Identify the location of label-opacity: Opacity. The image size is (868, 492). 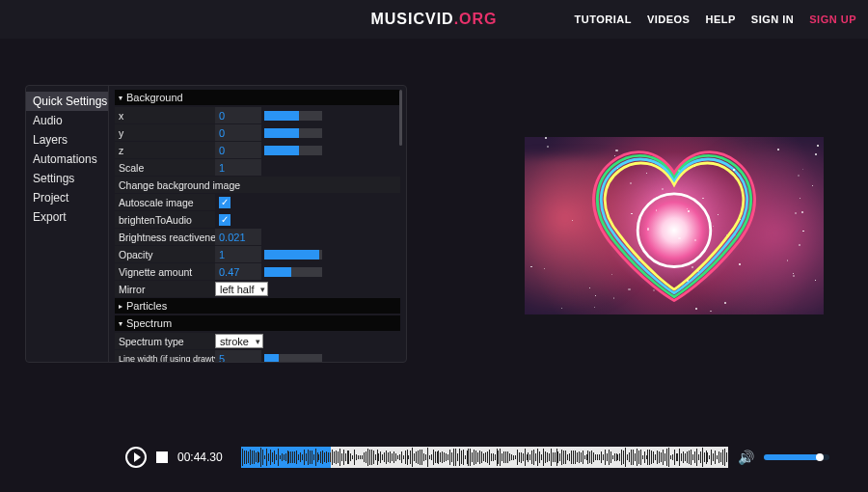
(165, 255).